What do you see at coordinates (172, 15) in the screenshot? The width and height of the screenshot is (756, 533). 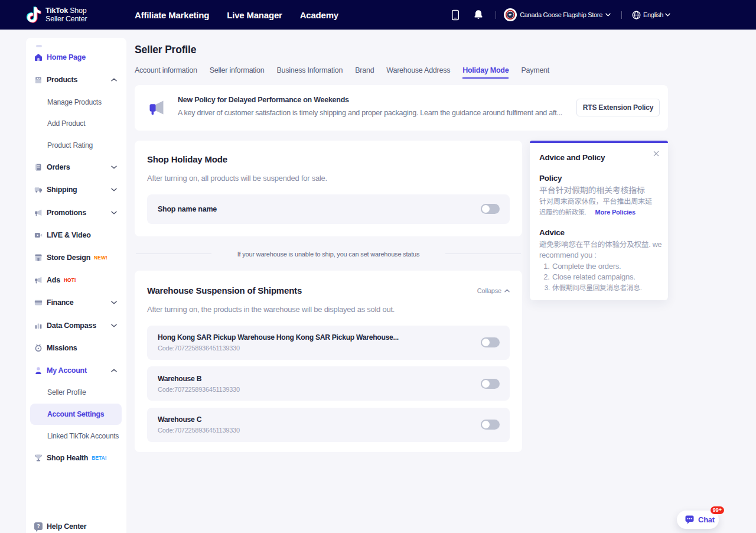 I see `nav-affiliate-marketing: Affiliate Marketing` at bounding box center [172, 15].